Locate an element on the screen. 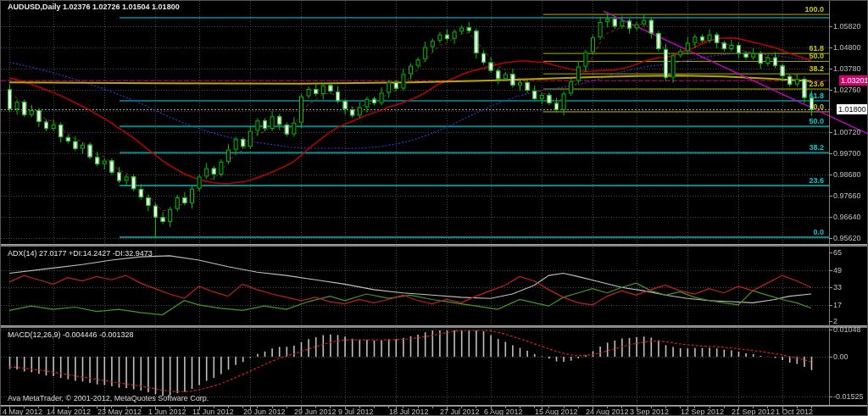 The height and width of the screenshot is (416, 868). price-axis-label: 0.98680 is located at coordinates (848, 175).